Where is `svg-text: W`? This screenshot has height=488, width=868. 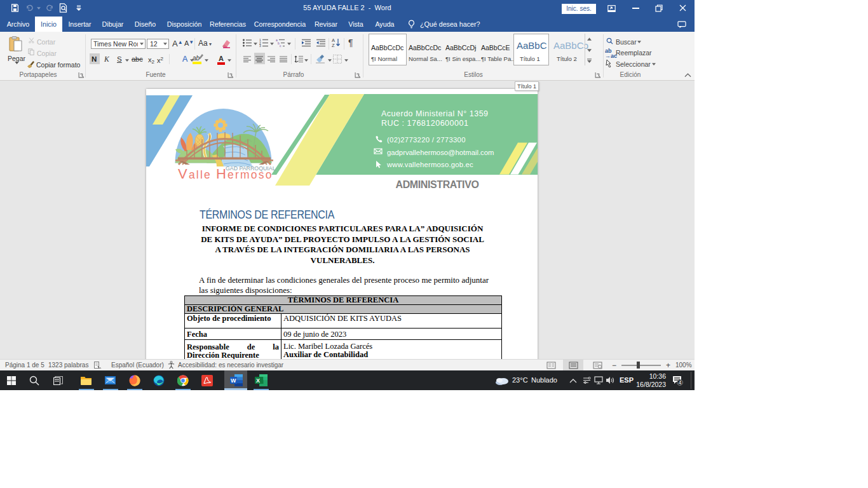
svg-text: W is located at coordinates (234, 381).